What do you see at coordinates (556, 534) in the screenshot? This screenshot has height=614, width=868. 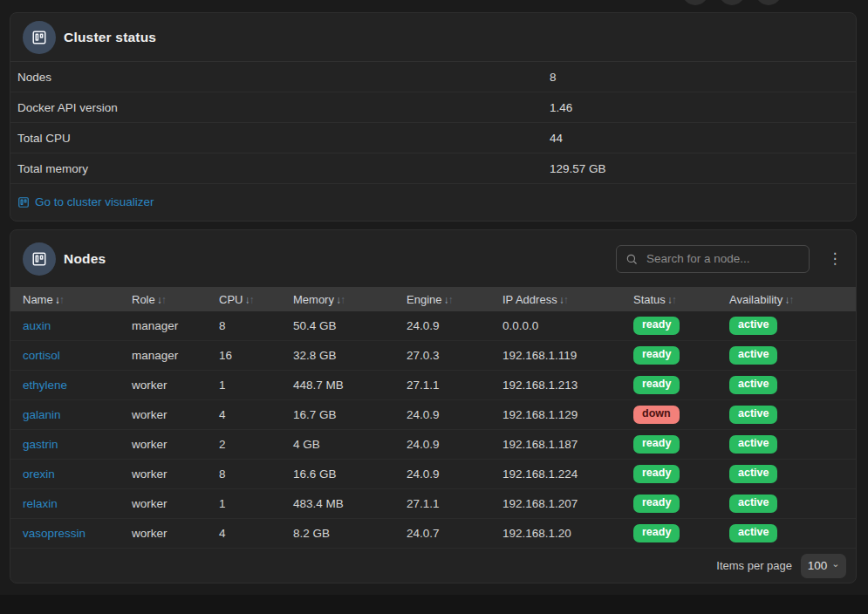 I see `node-ip: 192.168.1.20` at bounding box center [556, 534].